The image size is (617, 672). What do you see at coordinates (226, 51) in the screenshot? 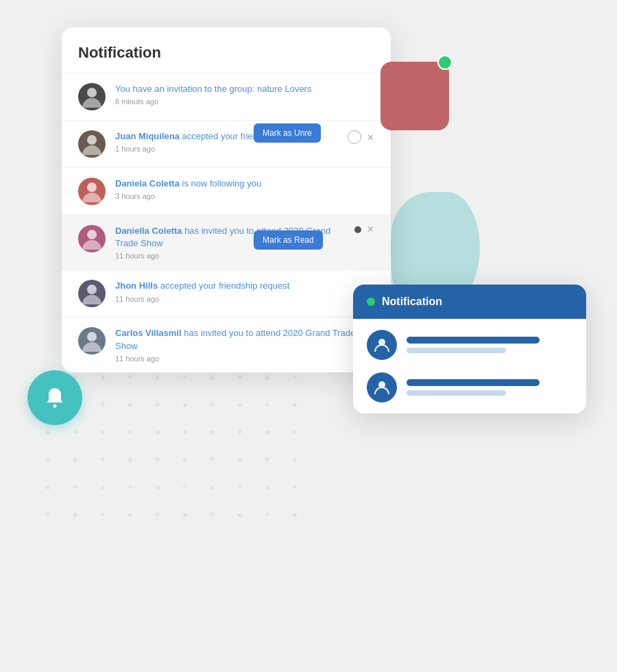
I see `panel-title: Notification` at bounding box center [226, 51].